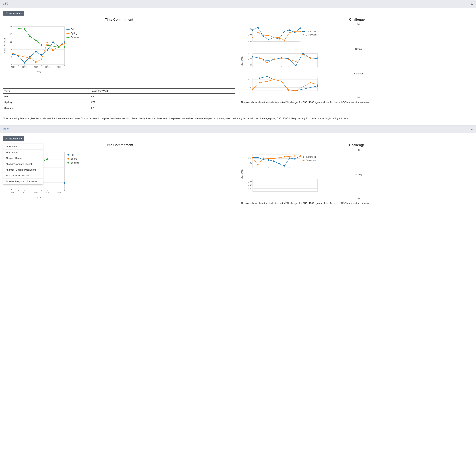 Image resolution: width=476 pixels, height=460 pixels. What do you see at coordinates (358, 61) in the screenshot?
I see `challenge-charts-lec: Fall4.254.504.75CSCI 1300DepartmentSprin…` at bounding box center [358, 61].